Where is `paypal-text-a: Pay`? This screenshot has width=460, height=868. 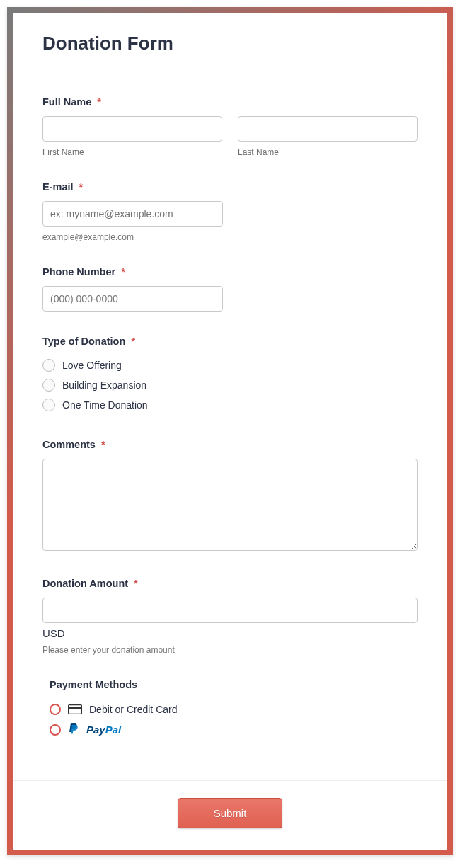
paypal-text-a: Pay is located at coordinates (96, 729).